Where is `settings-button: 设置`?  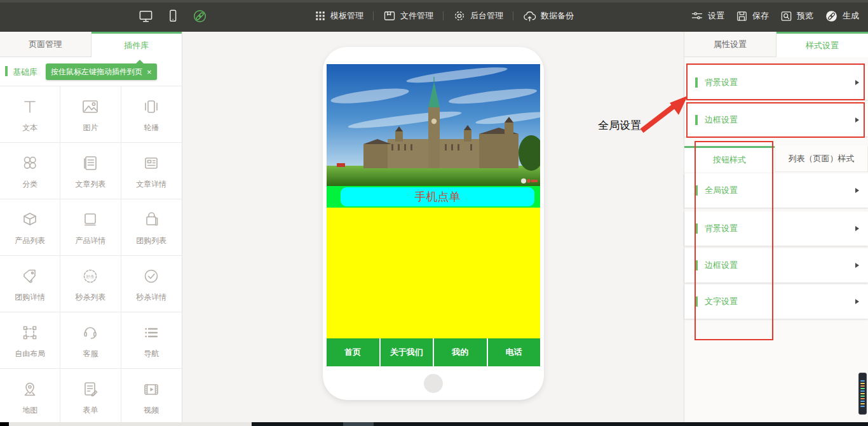 settings-button: 设置 is located at coordinates (708, 16).